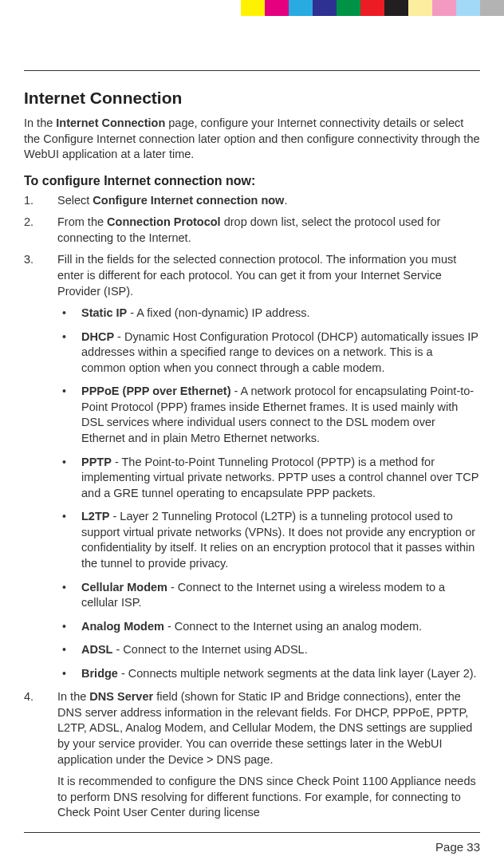 Image resolution: width=504 pixels, height=868 pixels. I want to click on page-title: Internet Connection, so click(252, 98).